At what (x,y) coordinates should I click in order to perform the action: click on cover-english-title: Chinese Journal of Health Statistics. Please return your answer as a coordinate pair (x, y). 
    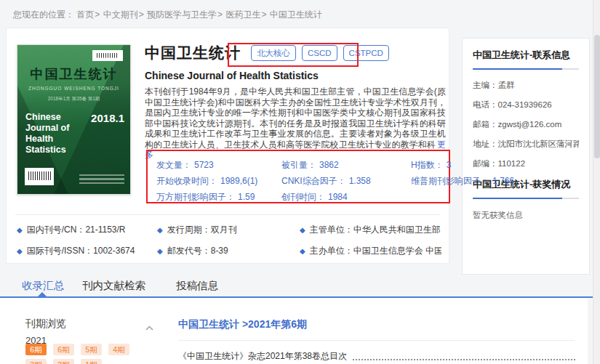
    Looking at the image, I should click on (55, 134).